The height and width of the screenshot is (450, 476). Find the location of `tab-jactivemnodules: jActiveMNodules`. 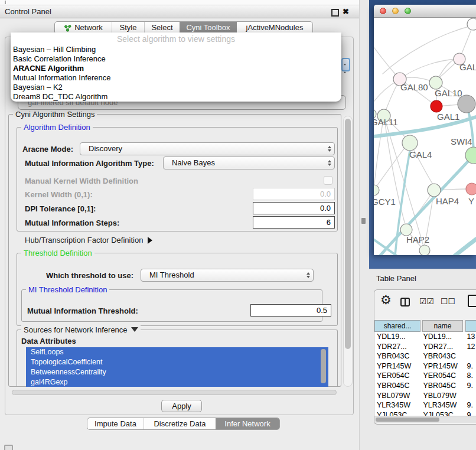

tab-jactivemnodules: jActiveMNodules is located at coordinates (275, 28).